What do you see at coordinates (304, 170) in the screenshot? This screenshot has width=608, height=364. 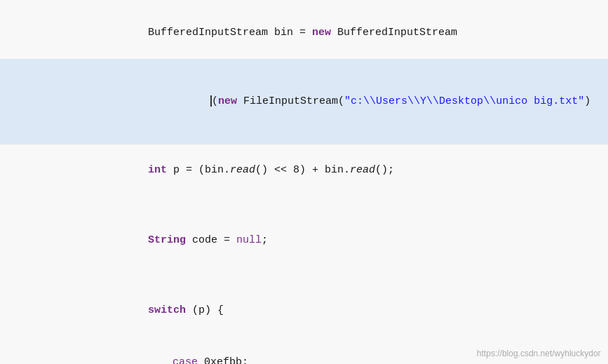 I see `code-line-3: int p = (bin.read() << 8) + bin.read();` at bounding box center [304, 170].